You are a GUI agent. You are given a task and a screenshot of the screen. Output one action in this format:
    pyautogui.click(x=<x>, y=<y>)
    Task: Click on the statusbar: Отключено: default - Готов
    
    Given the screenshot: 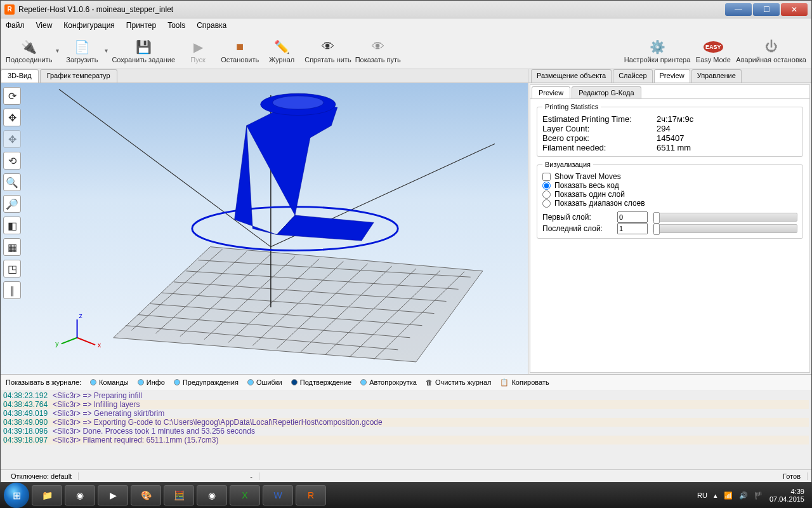 What is the action you would take?
    pyautogui.click(x=406, y=476)
    